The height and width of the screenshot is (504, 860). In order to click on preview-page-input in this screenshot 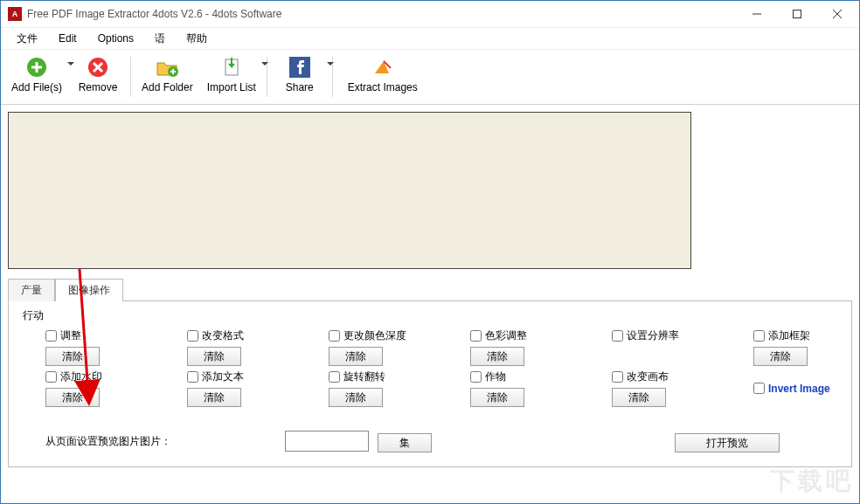, I will do `click(327, 441)`.